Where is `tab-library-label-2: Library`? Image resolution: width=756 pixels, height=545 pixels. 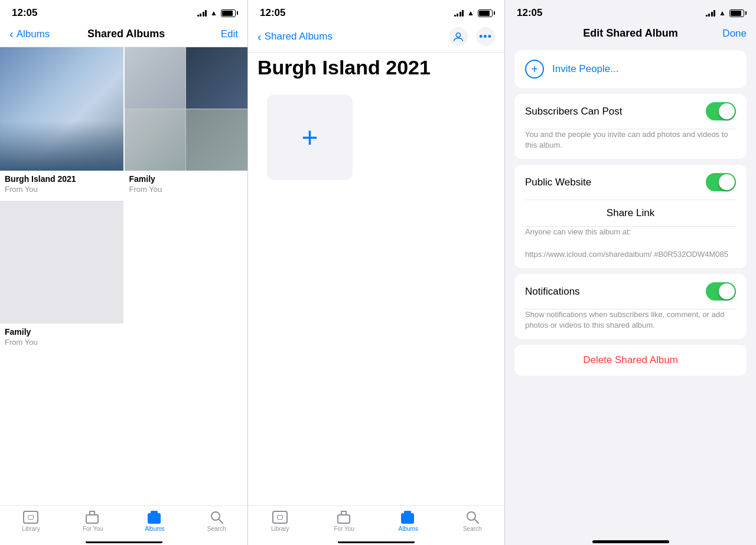
tab-library-label-2: Library is located at coordinates (280, 529).